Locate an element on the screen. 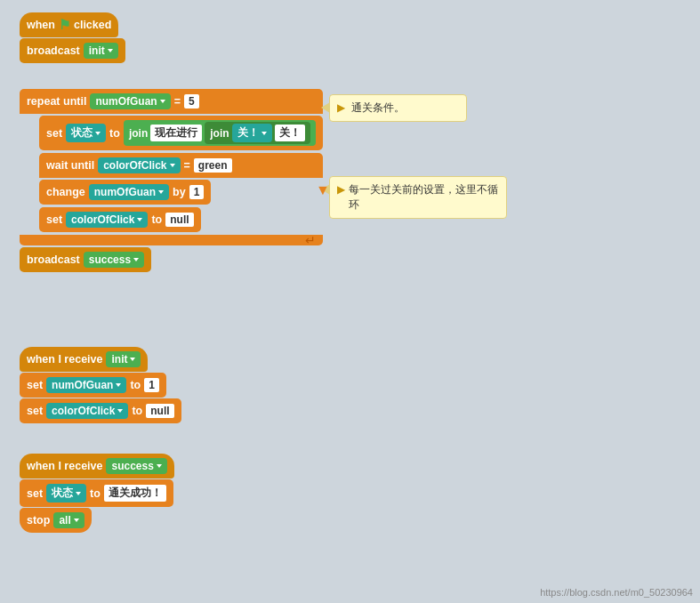 This screenshot has width=700, height=603. all-dropdown-icon is located at coordinates (76, 520).